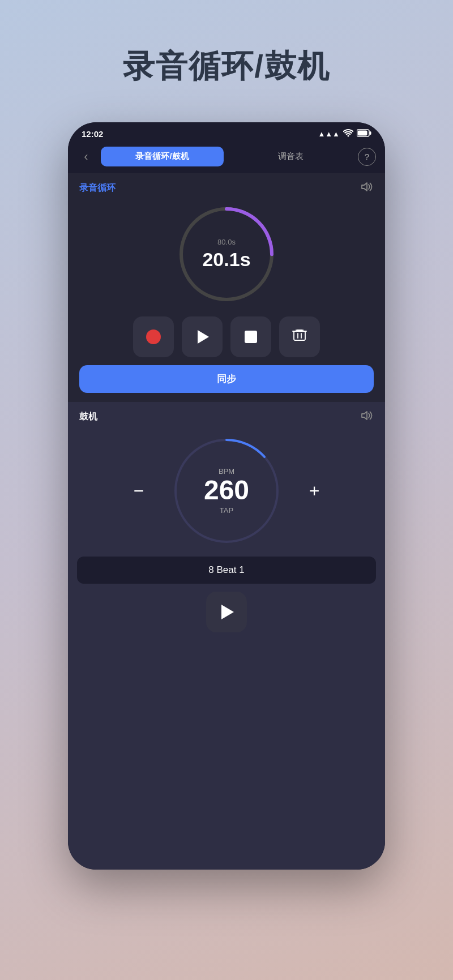 This screenshot has height=980, width=453. I want to click on back-button: ‹, so click(86, 157).